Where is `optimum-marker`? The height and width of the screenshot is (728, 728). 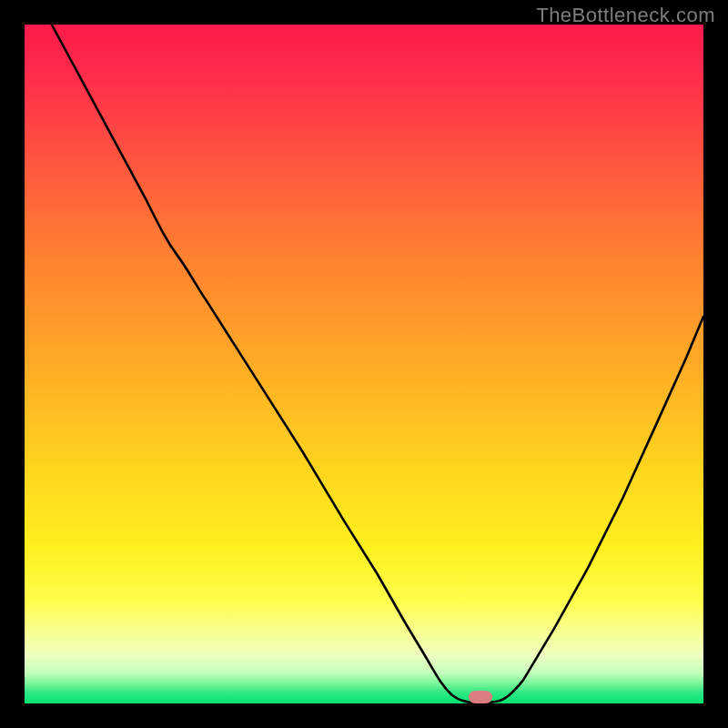
optimum-marker is located at coordinates (480, 697).